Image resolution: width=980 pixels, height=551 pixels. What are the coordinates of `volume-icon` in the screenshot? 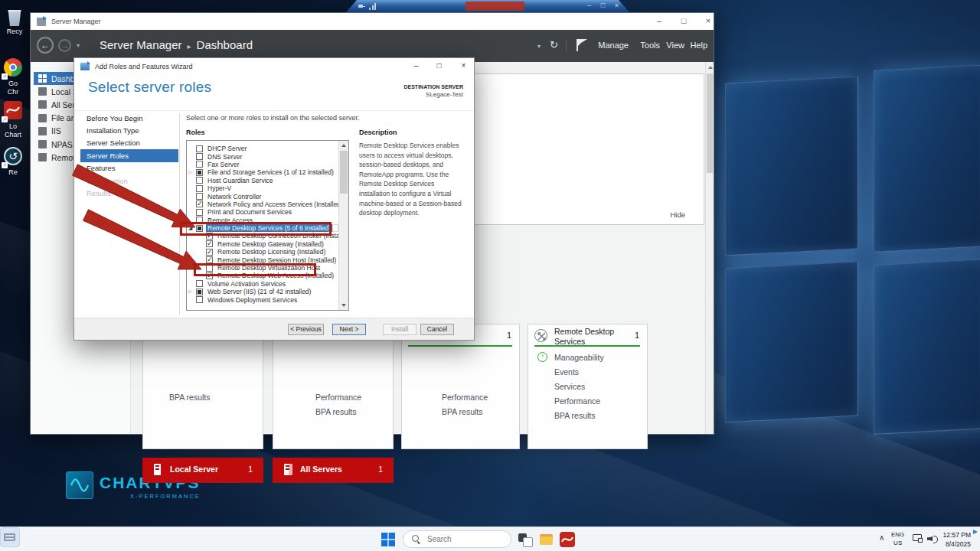 It's located at (933, 539).